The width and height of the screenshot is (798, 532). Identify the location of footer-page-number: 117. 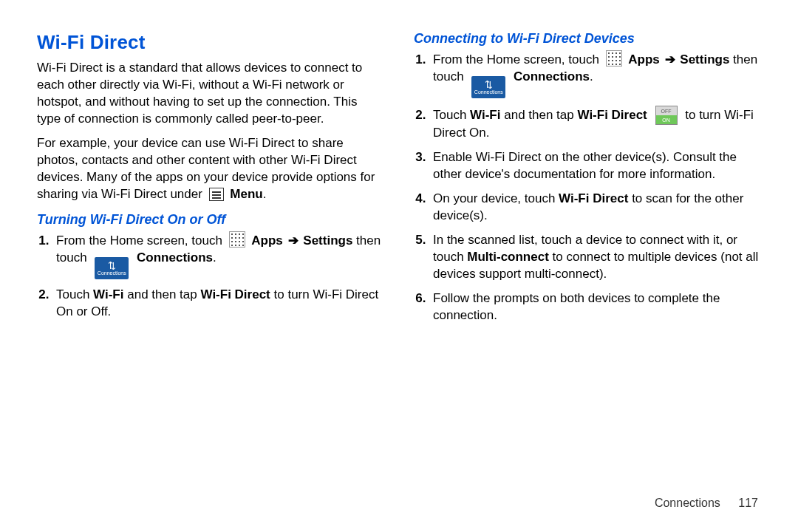
(748, 502).